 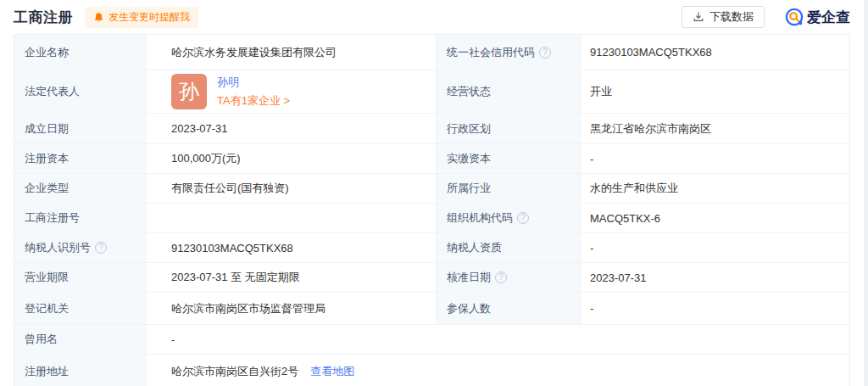 What do you see at coordinates (480, 218) in the screenshot?
I see `field-label-text: 组织机构代码` at bounding box center [480, 218].